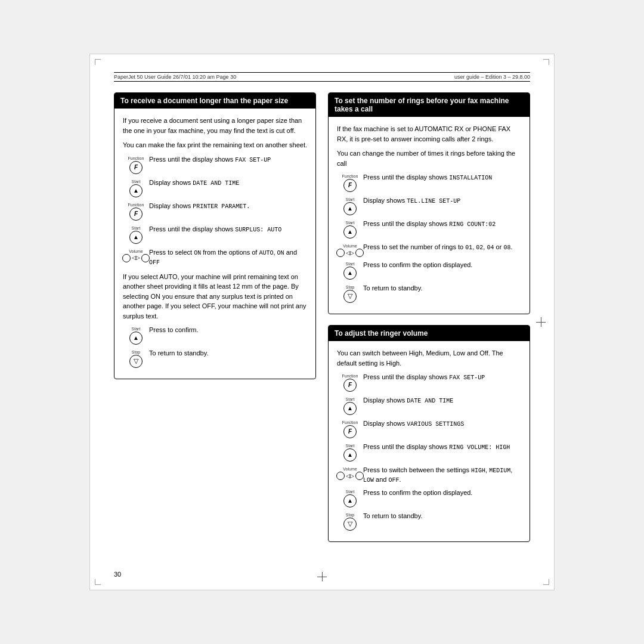  I want to click on crosshair-right, so click(541, 322).